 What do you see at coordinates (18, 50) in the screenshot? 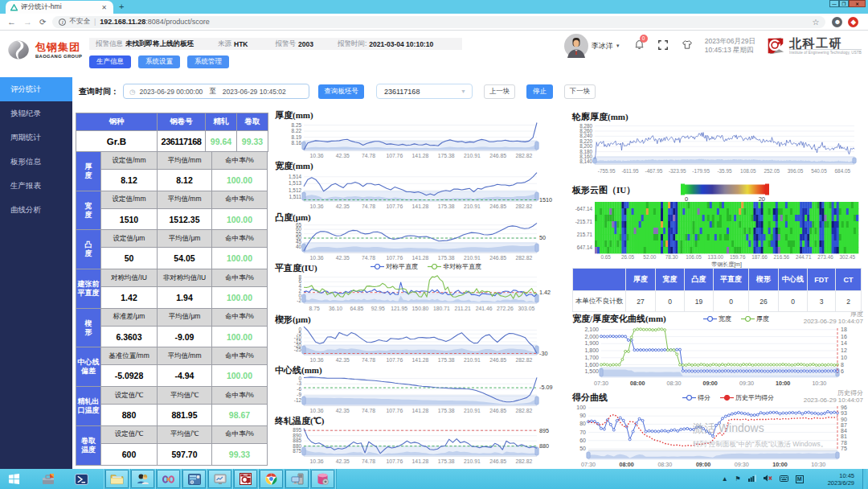
I see `baogang-logo-icon` at bounding box center [18, 50].